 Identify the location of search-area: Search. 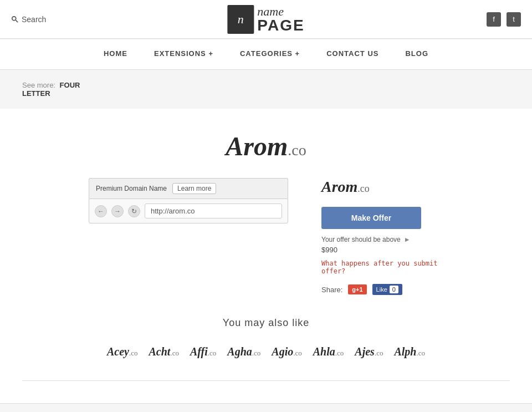
(29, 19).